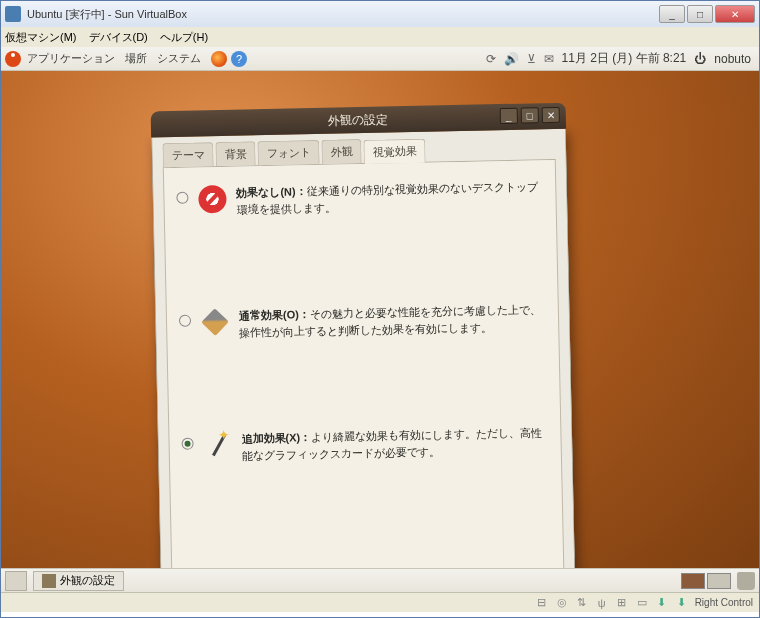 The image size is (760, 618). I want to click on effects-normal-icon, so click(215, 322).